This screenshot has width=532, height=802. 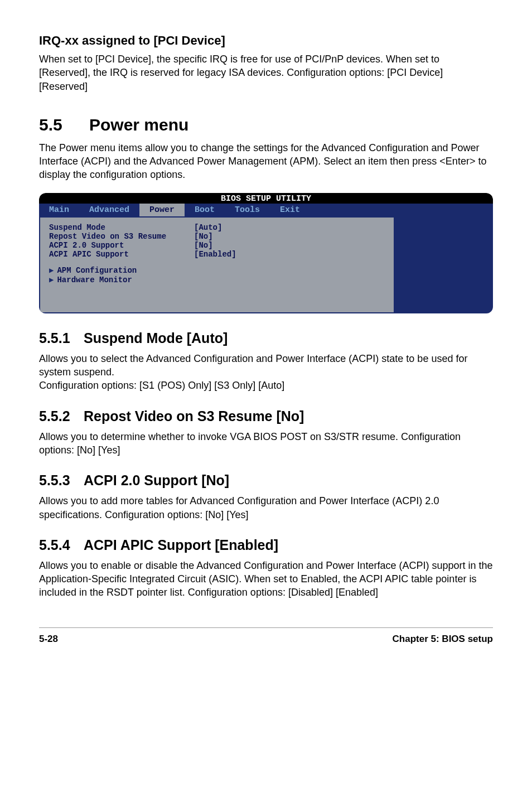 I want to click on bios-screenshot: BIOS SETUP UTILITY Main Advanced Power B…, so click(x=266, y=253).